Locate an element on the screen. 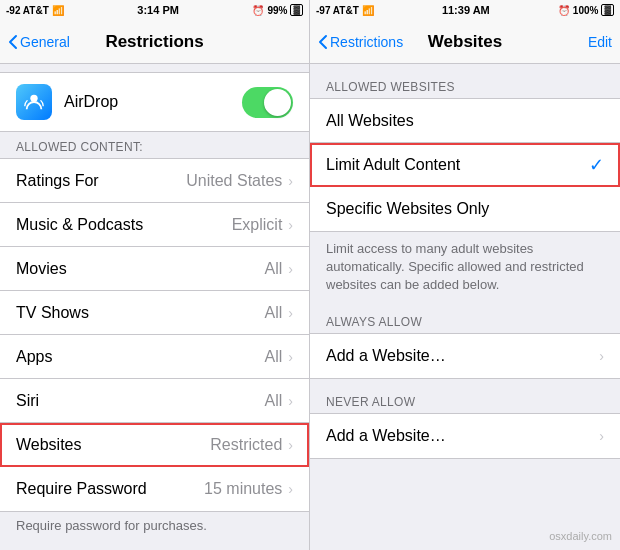 The height and width of the screenshot is (550, 620). left-chevron-icon is located at coordinates (13, 42).